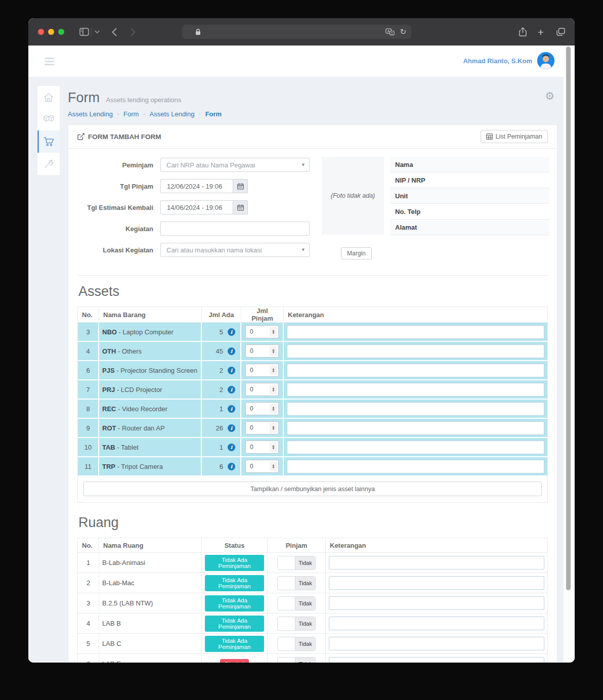  I want to click on form-card-title: FORM TAMBAH FORM, so click(119, 137).